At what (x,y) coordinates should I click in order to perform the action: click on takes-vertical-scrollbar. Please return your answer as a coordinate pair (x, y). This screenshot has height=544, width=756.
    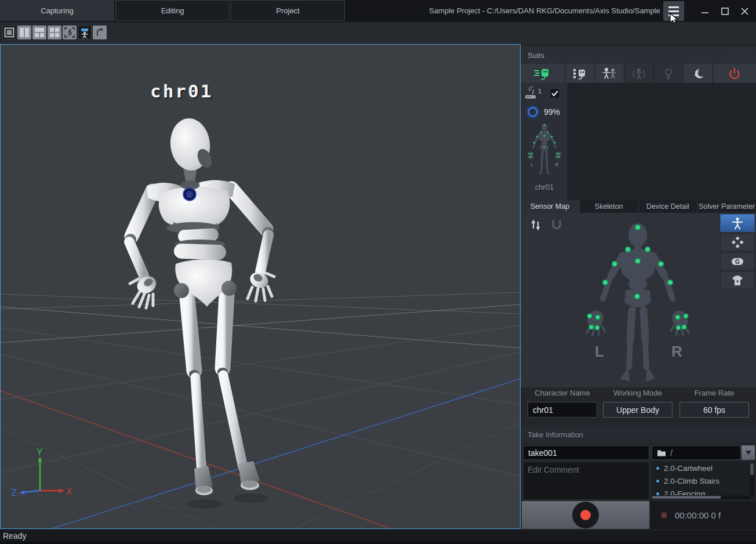
    Looking at the image, I should click on (752, 479).